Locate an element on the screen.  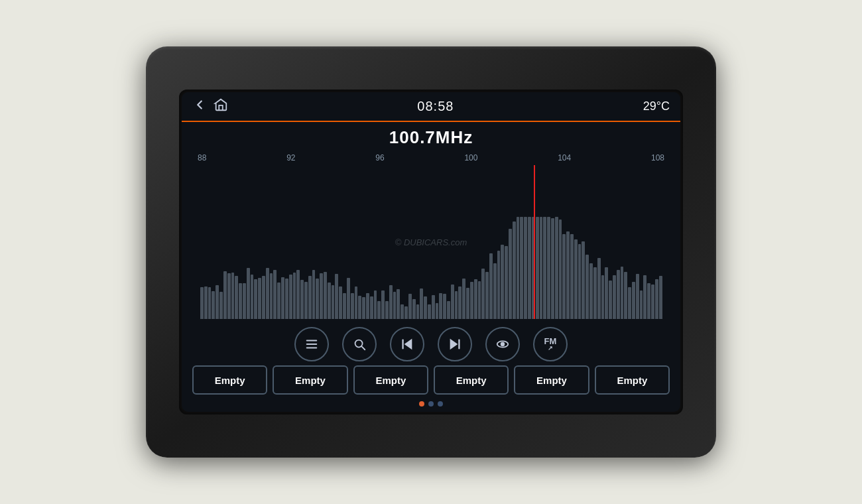
preset-button-3: Empty is located at coordinates (391, 380).